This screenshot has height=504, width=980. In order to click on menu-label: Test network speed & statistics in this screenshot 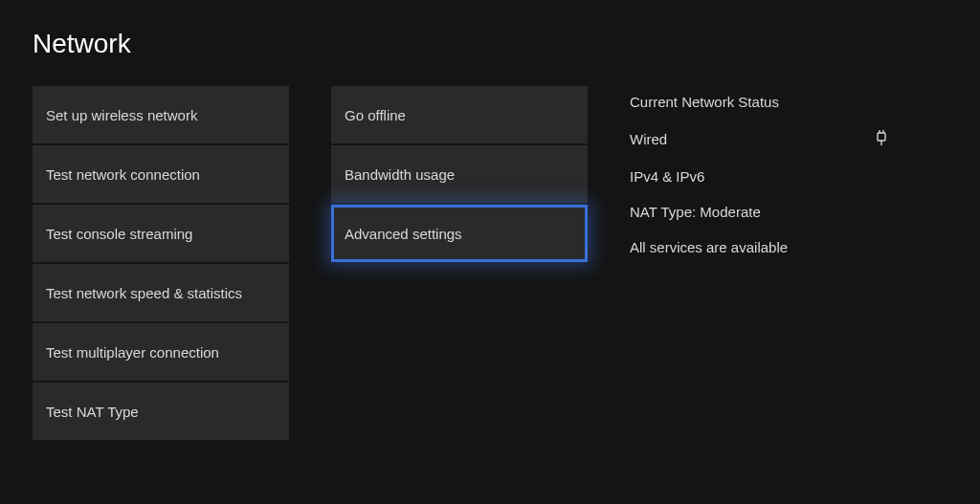, I will do `click(144, 293)`.